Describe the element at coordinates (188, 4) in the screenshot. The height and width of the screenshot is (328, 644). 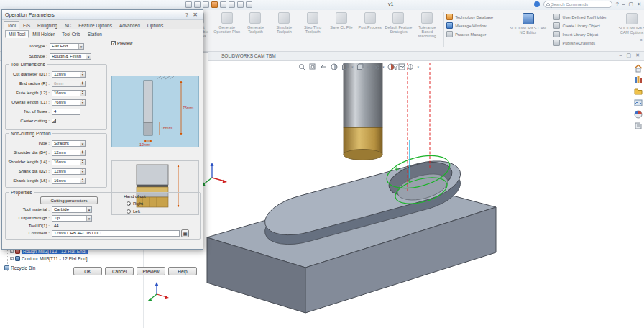
I see `new-document-icon` at that location.